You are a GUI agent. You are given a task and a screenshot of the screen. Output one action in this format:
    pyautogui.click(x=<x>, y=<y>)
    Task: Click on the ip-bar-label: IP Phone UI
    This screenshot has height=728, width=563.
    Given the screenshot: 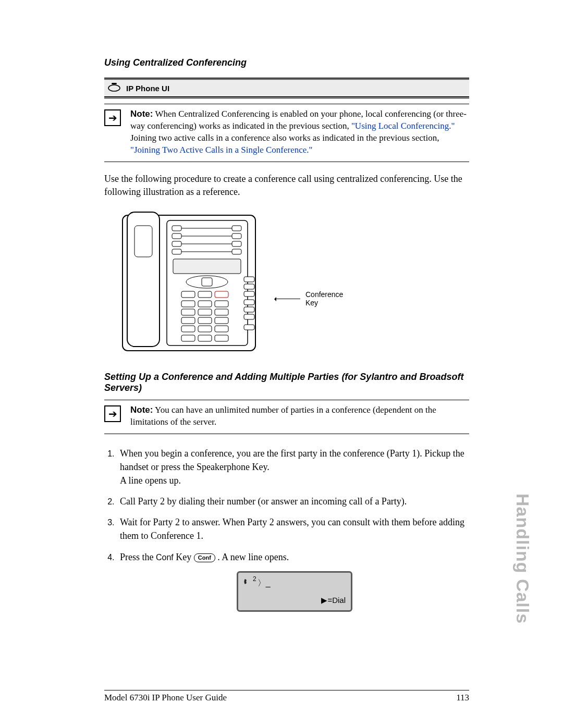 What is the action you would take?
    pyautogui.click(x=148, y=89)
    